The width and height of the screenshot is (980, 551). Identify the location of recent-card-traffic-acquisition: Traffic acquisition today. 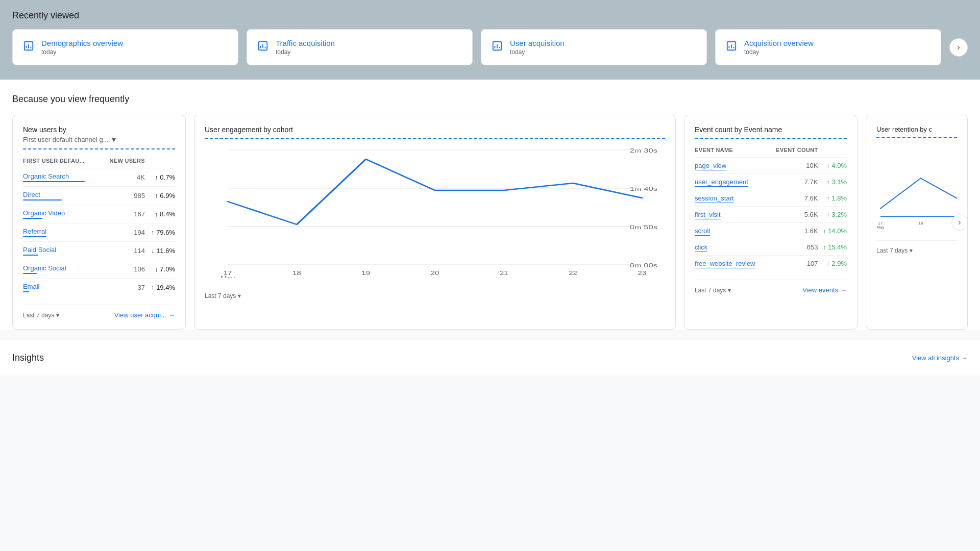
(359, 47).